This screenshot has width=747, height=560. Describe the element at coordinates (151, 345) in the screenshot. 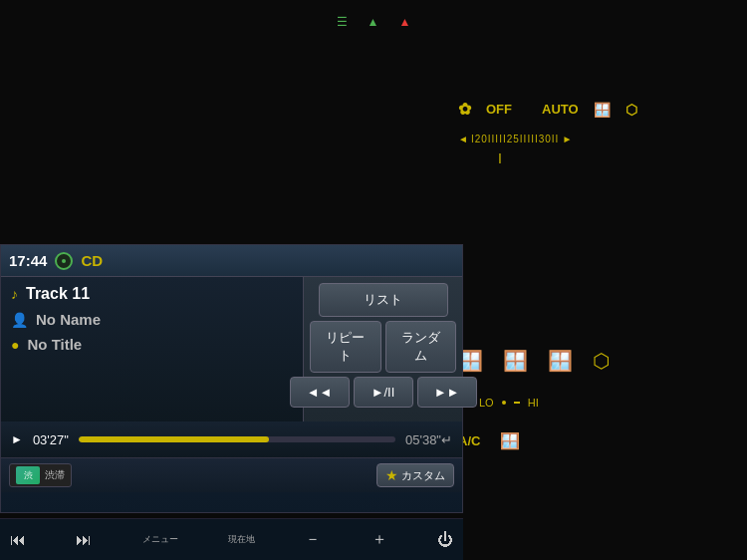

I see `album-row: ● No Title` at that location.